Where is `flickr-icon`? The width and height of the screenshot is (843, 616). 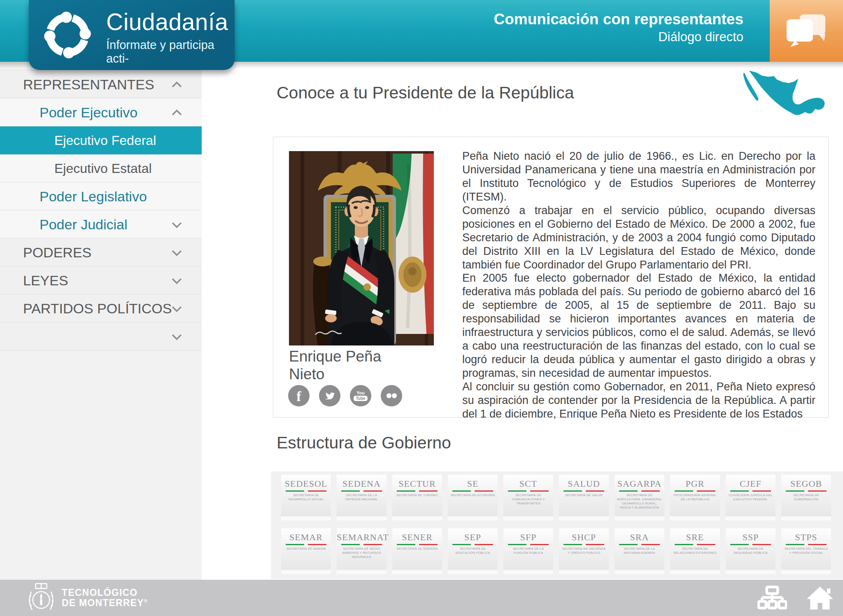 flickr-icon is located at coordinates (391, 396).